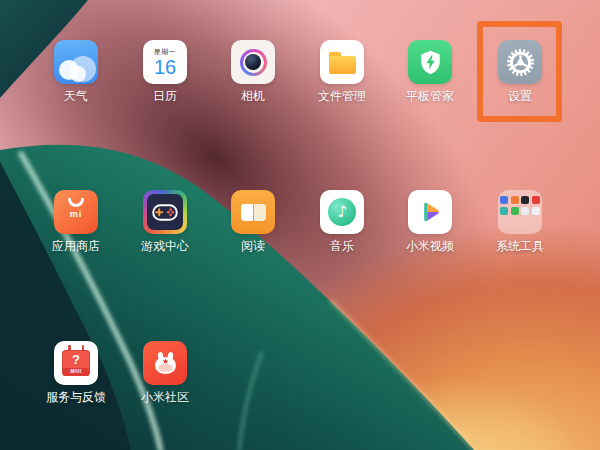 The image size is (600, 450). I want to click on app-mi-video: 小米视频, so click(430, 222).